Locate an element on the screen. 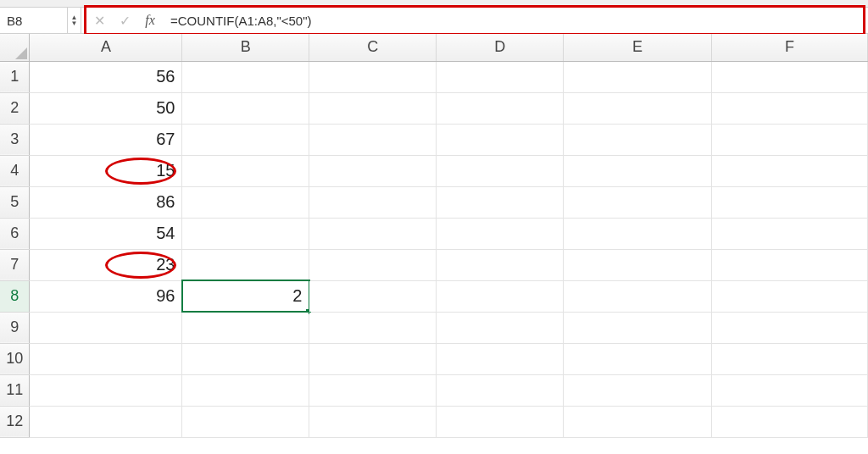  cell-C10 is located at coordinates (373, 359).